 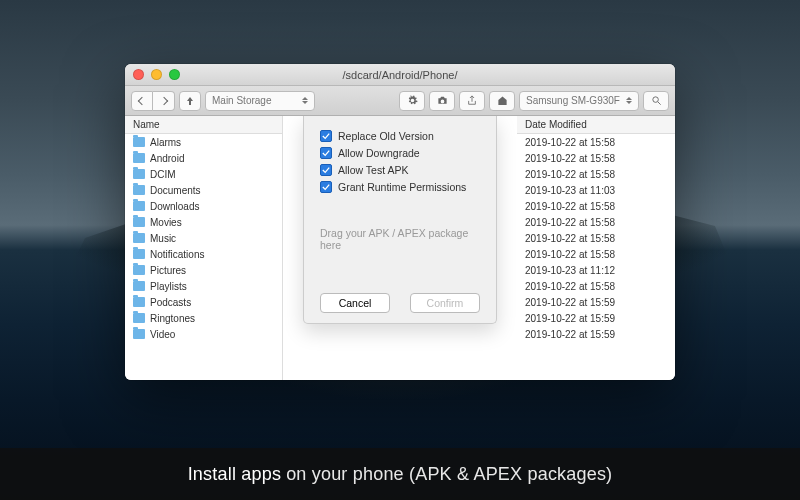 I want to click on share-button, so click(x=472, y=101).